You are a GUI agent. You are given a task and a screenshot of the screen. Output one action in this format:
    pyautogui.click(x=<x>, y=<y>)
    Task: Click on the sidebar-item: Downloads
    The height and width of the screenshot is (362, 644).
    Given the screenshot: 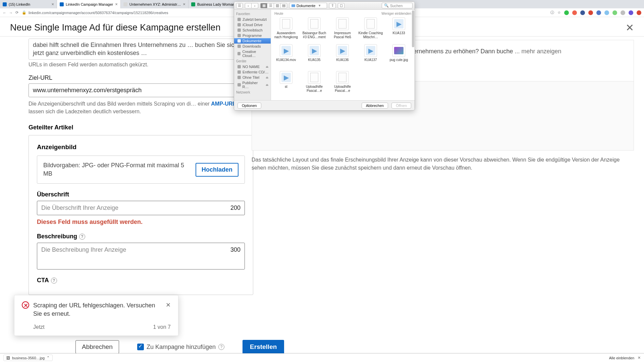 What is the action you would take?
    pyautogui.click(x=252, y=46)
    